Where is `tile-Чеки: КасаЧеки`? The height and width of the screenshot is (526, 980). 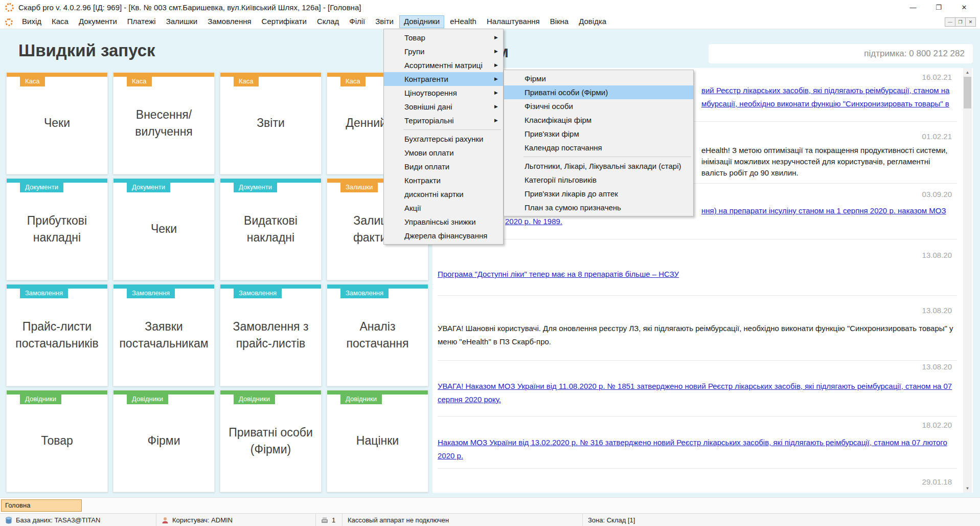
tile-Чеки: КасаЧеки is located at coordinates (57, 123).